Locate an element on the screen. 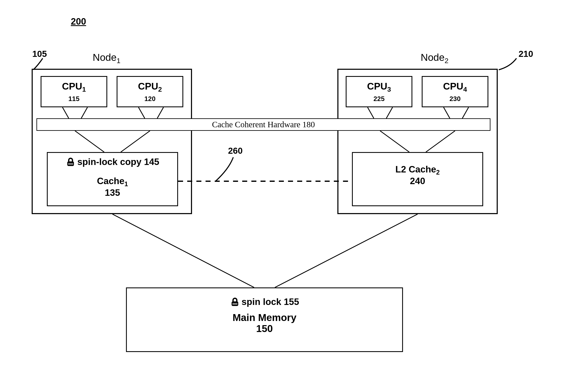 This screenshot has width=565, height=392. cpu4-box: CPU4 230 is located at coordinates (455, 92).